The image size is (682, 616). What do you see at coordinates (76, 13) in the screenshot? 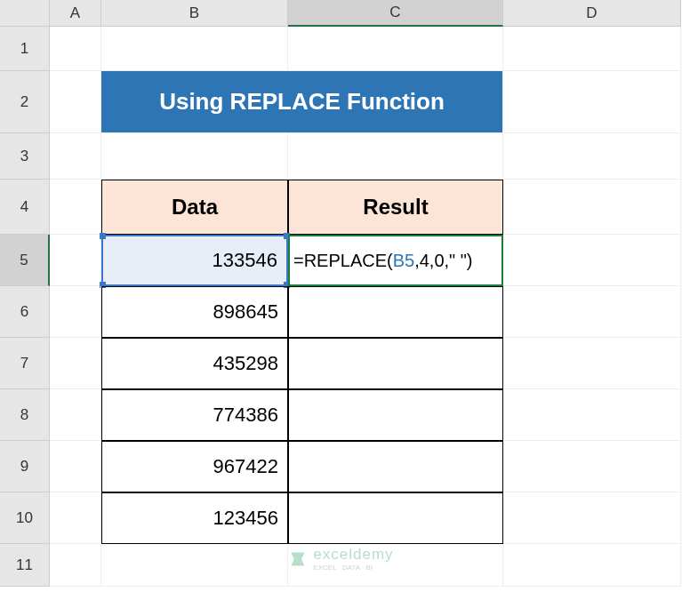
I see `column-header-a: A` at bounding box center [76, 13].